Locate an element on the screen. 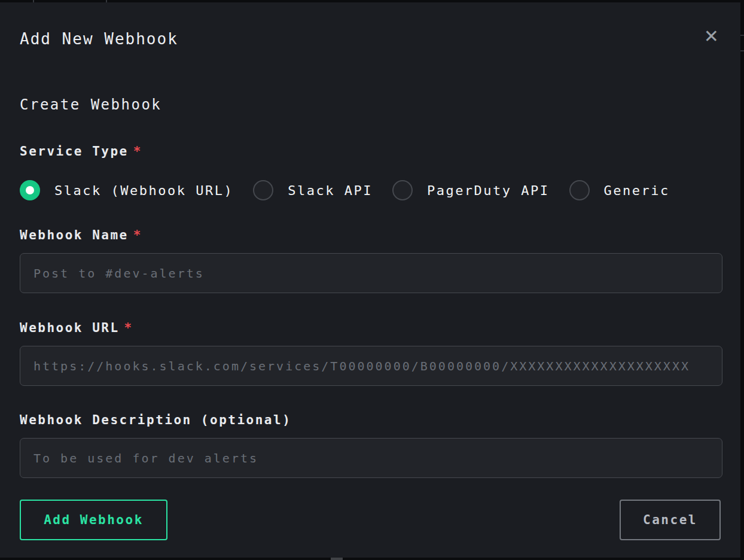 The height and width of the screenshot is (560, 744). radio-slack-webhook-url: Slack (Webhook URL) is located at coordinates (127, 190).